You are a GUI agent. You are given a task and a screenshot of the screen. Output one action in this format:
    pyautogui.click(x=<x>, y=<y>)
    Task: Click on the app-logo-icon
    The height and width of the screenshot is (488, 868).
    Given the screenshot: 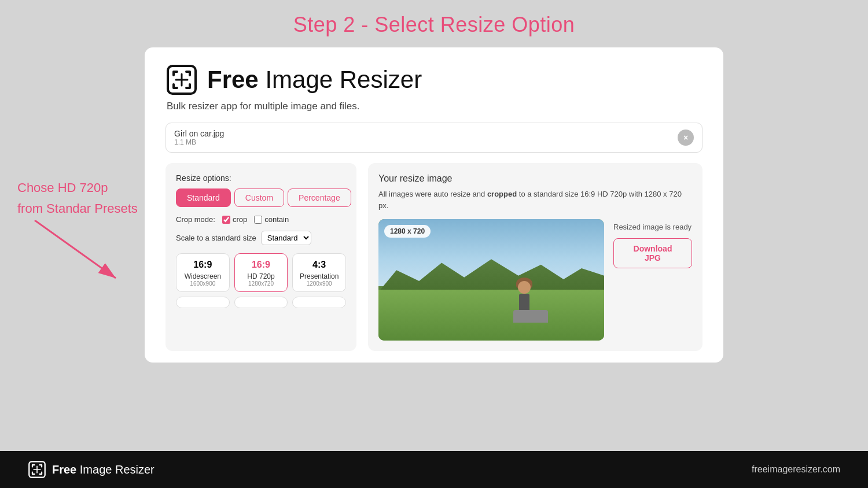 What is the action you would take?
    pyautogui.click(x=182, y=80)
    